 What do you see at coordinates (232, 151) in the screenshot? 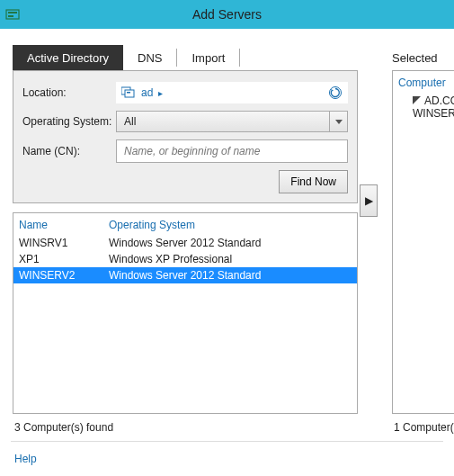
I see `name-input` at bounding box center [232, 151].